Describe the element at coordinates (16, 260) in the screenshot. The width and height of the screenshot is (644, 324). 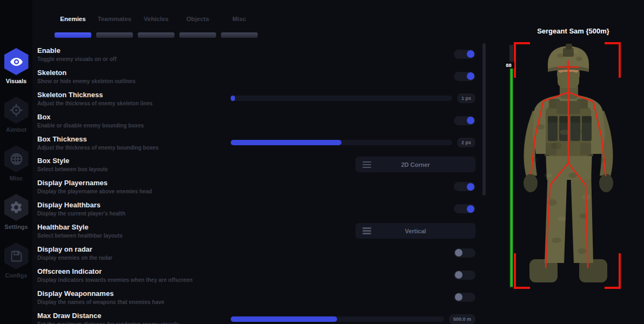
I see `sidebar-item-configs: Configs` at that location.